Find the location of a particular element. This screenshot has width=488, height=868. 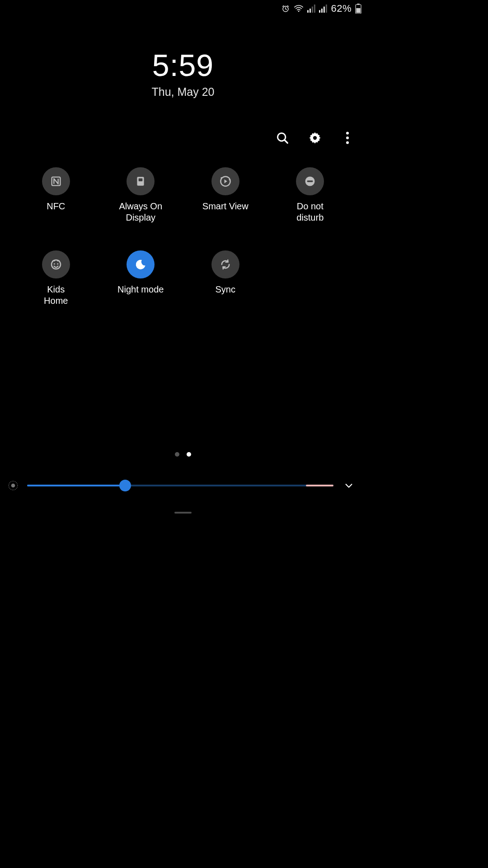

aod-icon is located at coordinates (141, 181).